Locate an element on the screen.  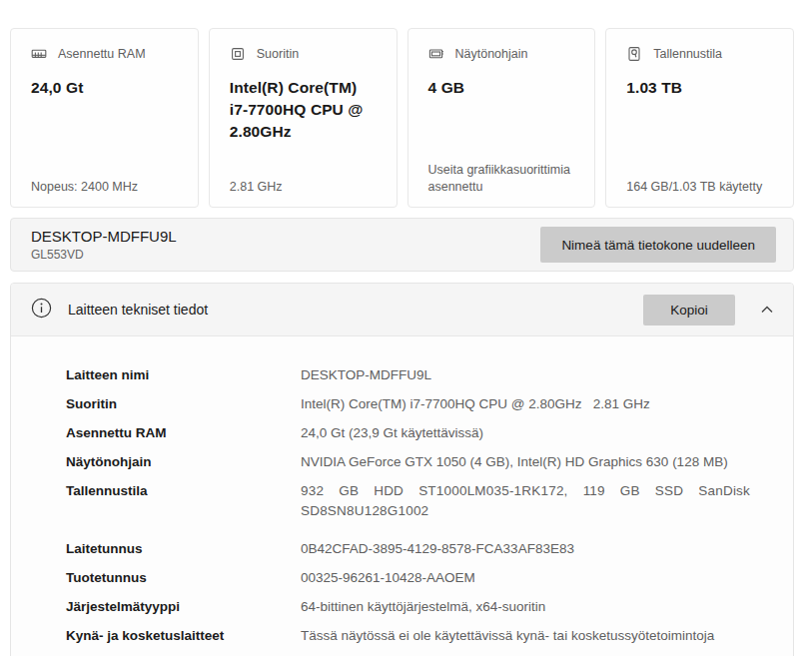
card-value: 4 GB is located at coordinates (505, 88).